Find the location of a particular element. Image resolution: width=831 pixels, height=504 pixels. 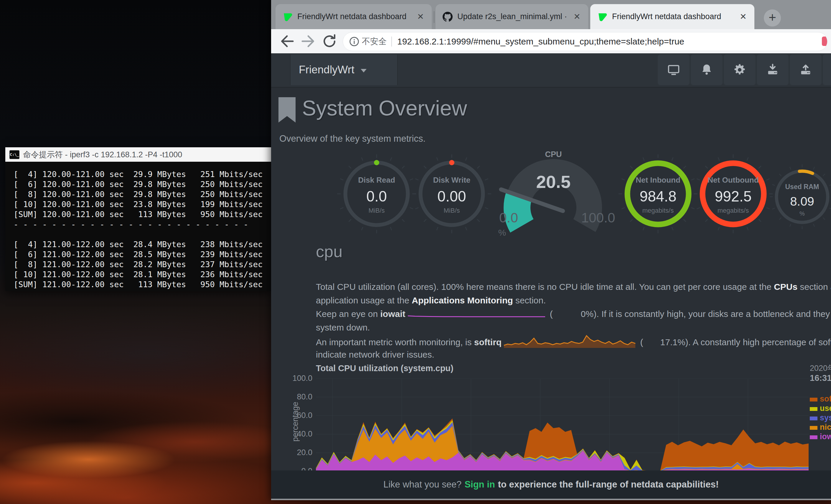

svg-text: Disk Write is located at coordinates (452, 180).